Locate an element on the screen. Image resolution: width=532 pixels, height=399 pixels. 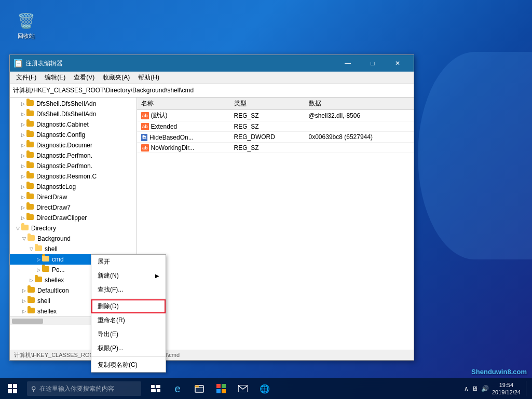
start-button is located at coordinates (12, 389).